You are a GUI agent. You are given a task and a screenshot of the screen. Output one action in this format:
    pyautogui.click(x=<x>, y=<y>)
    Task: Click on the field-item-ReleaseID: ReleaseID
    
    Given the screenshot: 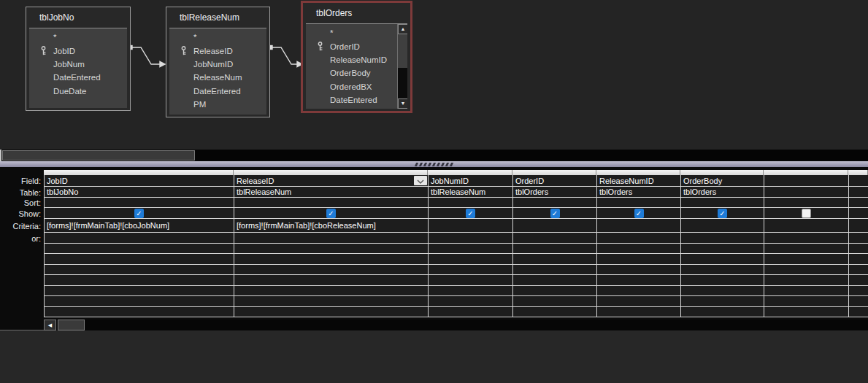 What is the action you would take?
    pyautogui.click(x=218, y=50)
    